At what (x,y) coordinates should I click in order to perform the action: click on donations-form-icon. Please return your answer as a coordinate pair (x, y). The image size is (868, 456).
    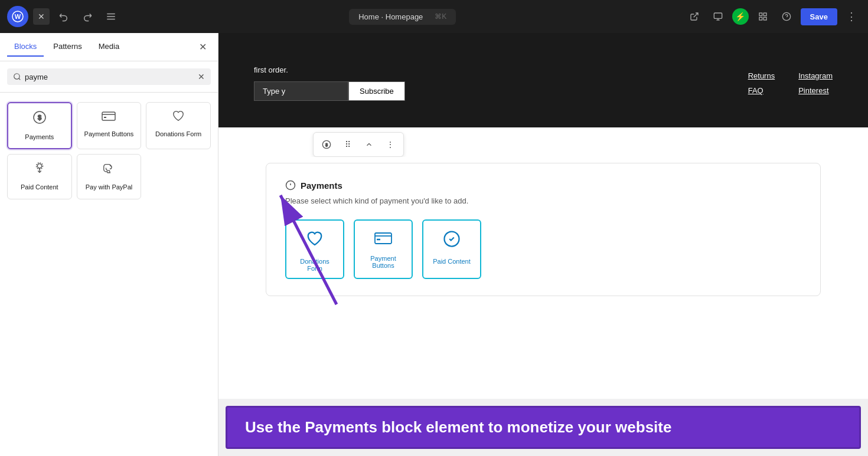
    Looking at the image, I should click on (178, 117).